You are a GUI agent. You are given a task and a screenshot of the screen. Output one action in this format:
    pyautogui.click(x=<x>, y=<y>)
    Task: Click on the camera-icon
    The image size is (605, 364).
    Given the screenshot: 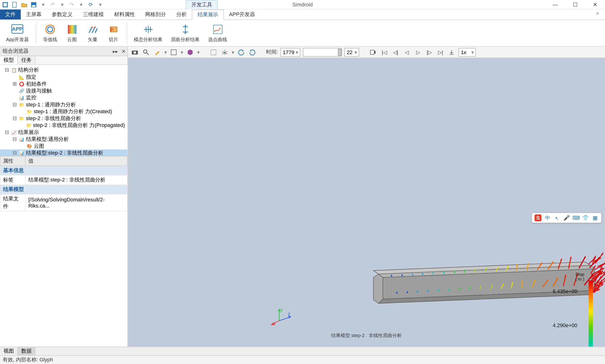 What is the action you would take?
    pyautogui.click(x=135, y=52)
    